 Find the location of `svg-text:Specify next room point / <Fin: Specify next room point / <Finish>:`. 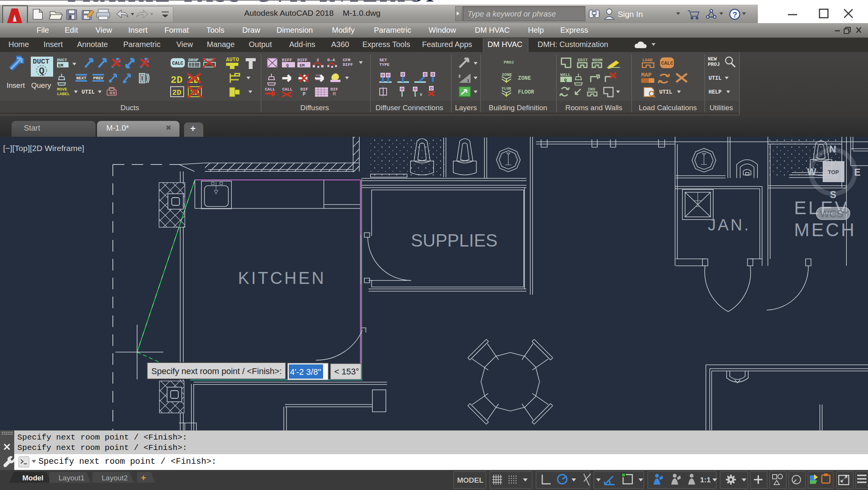

svg-text:Specify next room point / <Fin: Specify next room point / <Finish>: is located at coordinates (216, 371).